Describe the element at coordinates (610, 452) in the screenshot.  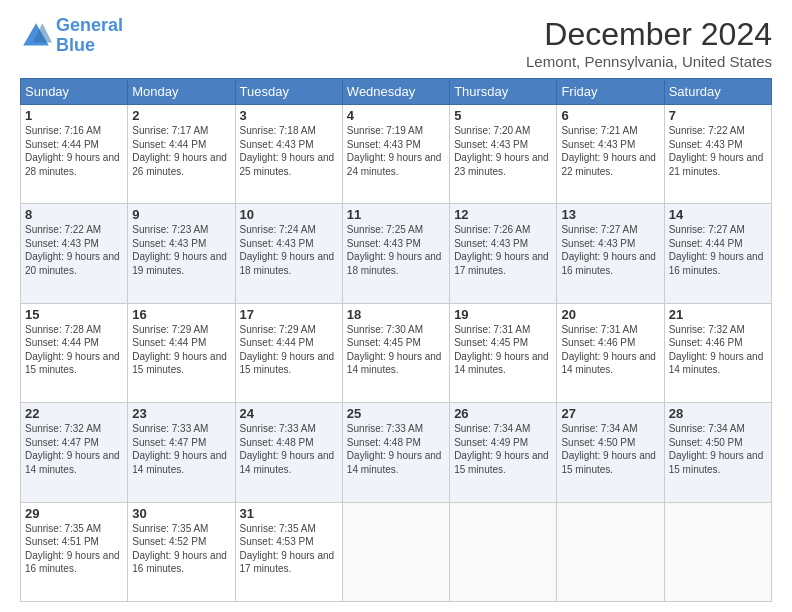
I see `calendar-cell: 27Sunrise: 7:34 AMSunset: 4:50 PMDayligh…` at that location.